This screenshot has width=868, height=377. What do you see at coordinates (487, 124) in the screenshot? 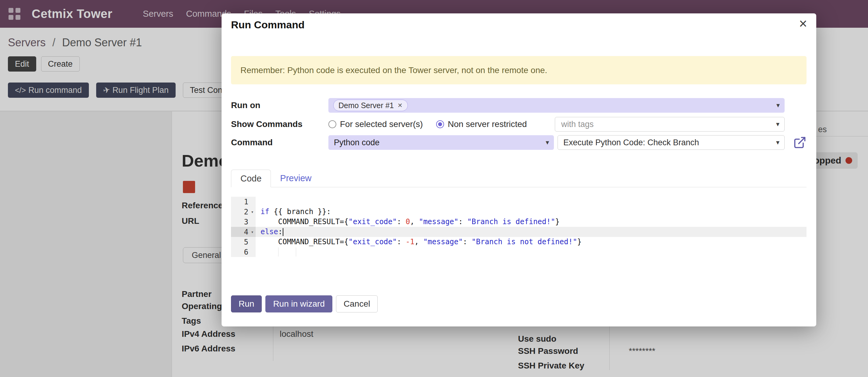
I see `radio-option-label: Non server restricted` at bounding box center [487, 124].